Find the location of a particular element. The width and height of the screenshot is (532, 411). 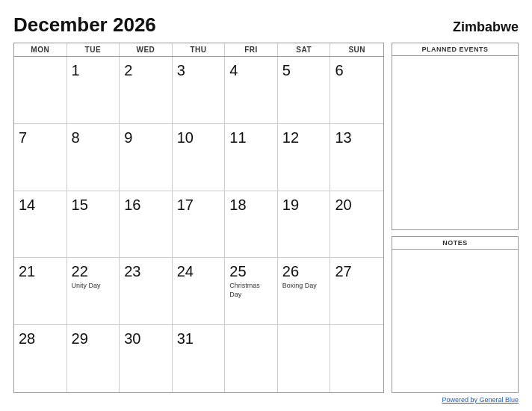

day-number: 4 is located at coordinates (233, 70).